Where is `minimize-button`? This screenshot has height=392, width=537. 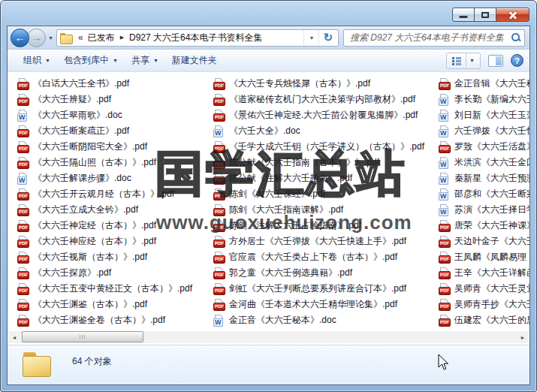 minimize-button is located at coordinates (463, 15).